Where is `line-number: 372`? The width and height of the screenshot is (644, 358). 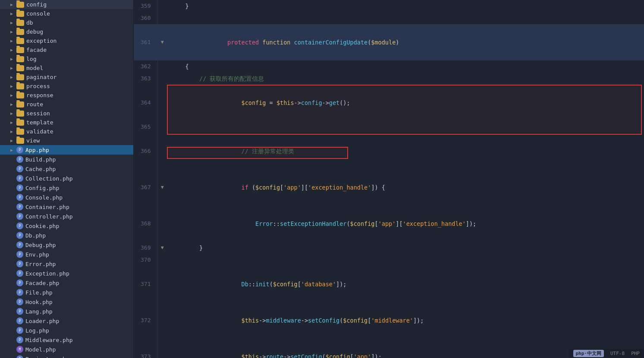
line-number: 372 is located at coordinates (146, 320).